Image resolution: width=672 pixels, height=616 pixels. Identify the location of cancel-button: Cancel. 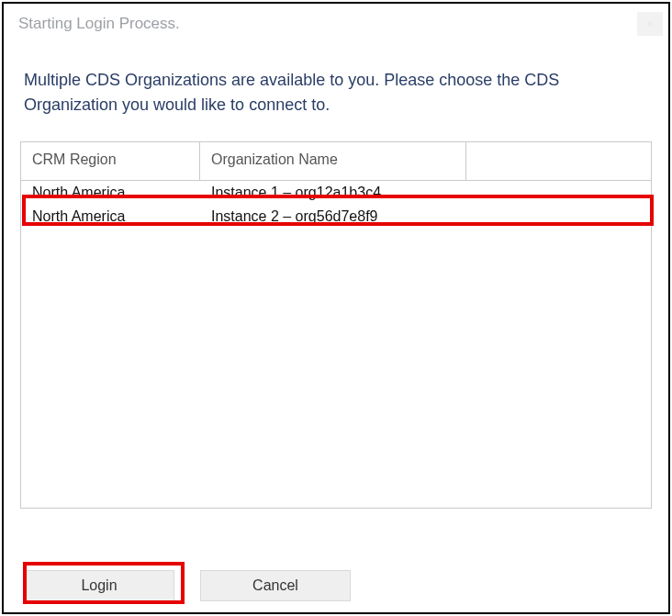
(275, 586).